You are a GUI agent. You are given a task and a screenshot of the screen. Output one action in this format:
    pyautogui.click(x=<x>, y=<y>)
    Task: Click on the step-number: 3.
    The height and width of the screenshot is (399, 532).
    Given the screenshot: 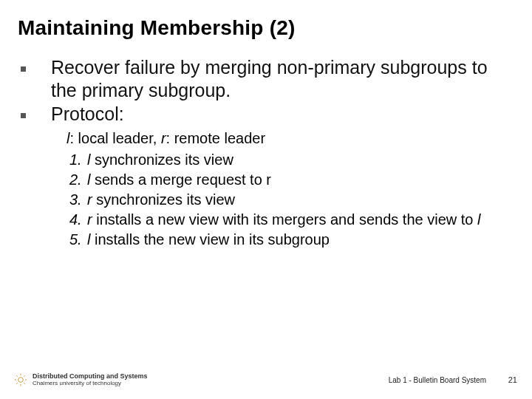 What is the action you would take?
    pyautogui.click(x=77, y=200)
    